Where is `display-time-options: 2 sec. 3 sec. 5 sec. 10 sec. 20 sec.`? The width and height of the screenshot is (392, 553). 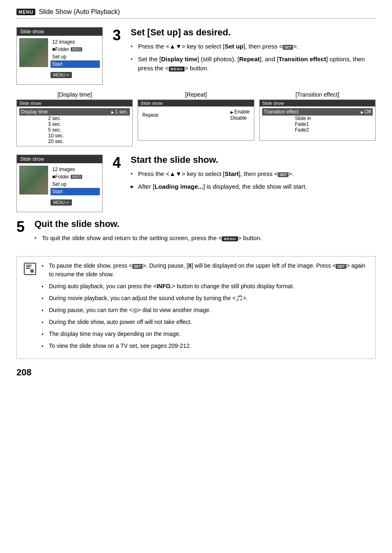
display-time-options: 2 sec. 3 sec. 5 sec. 10 sec. 20 sec. is located at coordinates (75, 130).